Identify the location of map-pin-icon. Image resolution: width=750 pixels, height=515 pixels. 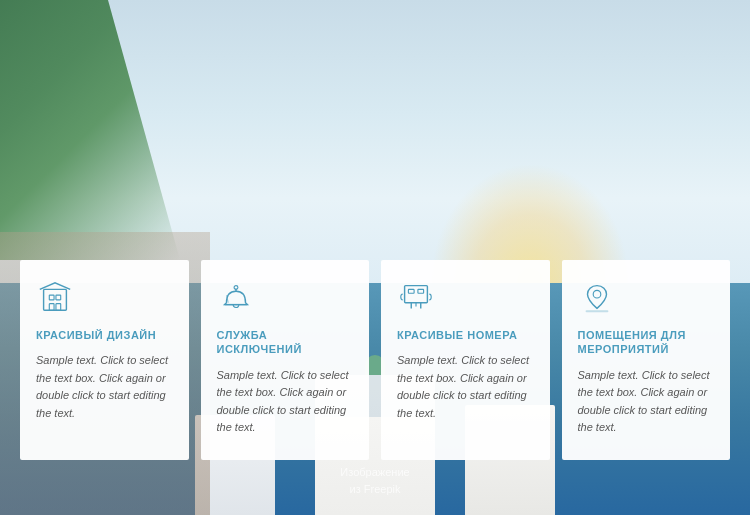
(597, 297).